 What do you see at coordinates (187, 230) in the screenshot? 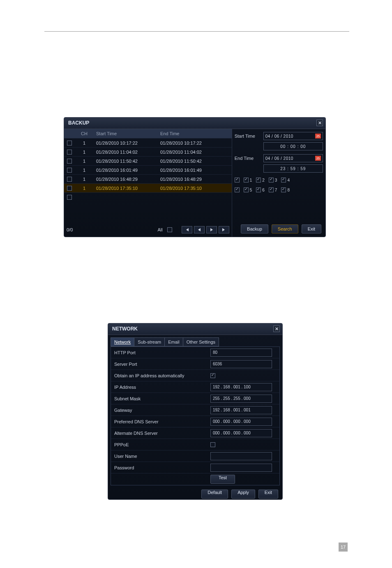
I see `first-page-button` at bounding box center [187, 230].